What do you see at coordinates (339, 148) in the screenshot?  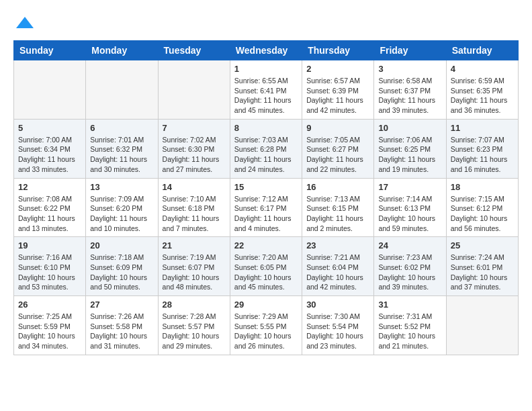 I see `calendar-cell: 9Sunrise: 7:05 AMSunset: 6:27 PMDaylight…` at bounding box center [339, 148].